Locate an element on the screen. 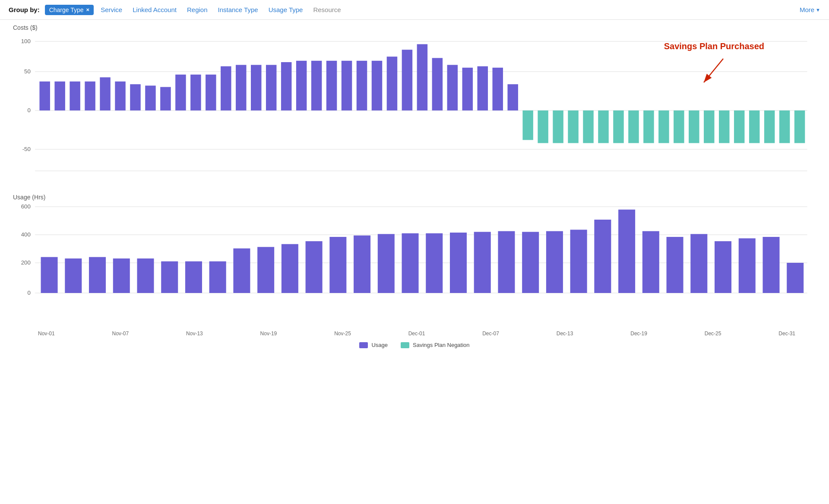  nav-usage-type: Usage Type is located at coordinates (286, 9).